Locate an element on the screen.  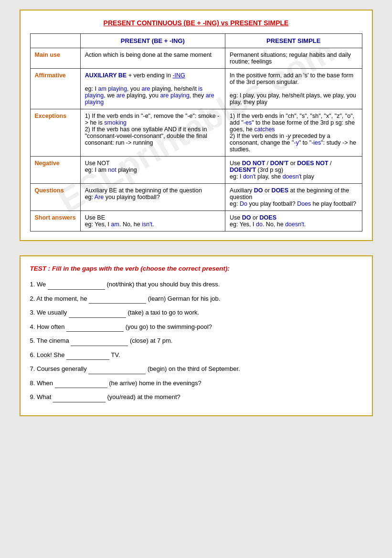
mainuse-col1: Action which is being done at the same m… is located at coordinates (153, 58).